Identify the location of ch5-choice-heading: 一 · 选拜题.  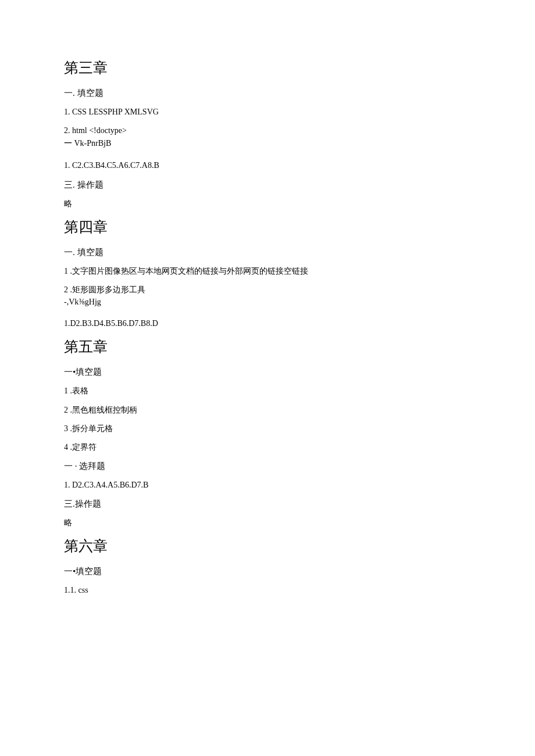
(268, 466).